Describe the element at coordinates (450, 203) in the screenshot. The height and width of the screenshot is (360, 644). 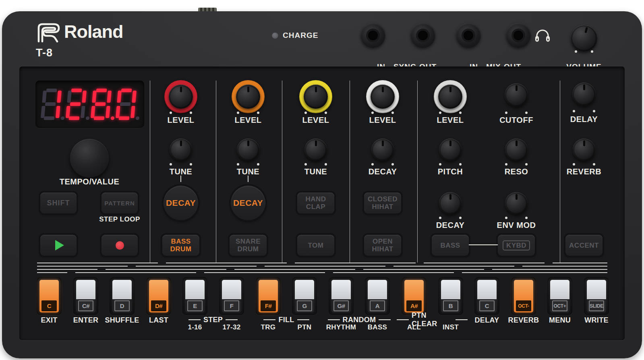
I see `bass-decay-knob` at that location.